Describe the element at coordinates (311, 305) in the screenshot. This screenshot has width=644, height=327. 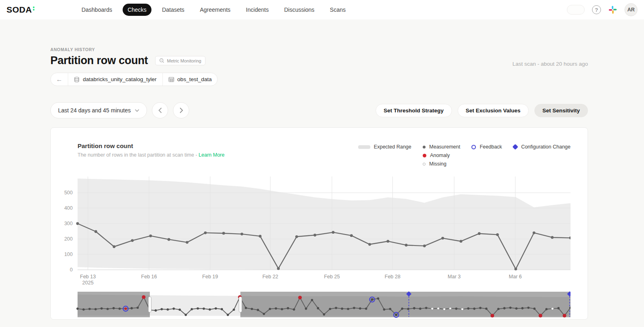
I see `minimap-navigator` at that location.